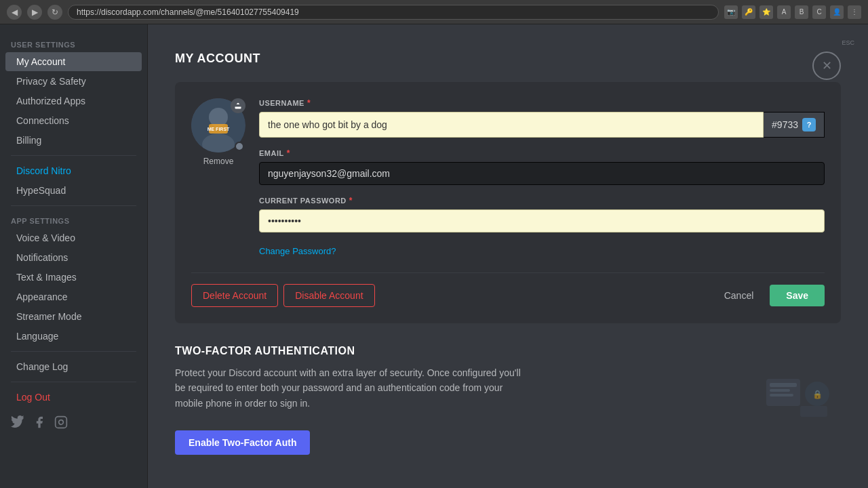 Image resolution: width=868 pixels, height=488 pixels. What do you see at coordinates (73, 367) in the screenshot?
I see `sidebar-item-change-log: Change Log` at bounding box center [73, 367].